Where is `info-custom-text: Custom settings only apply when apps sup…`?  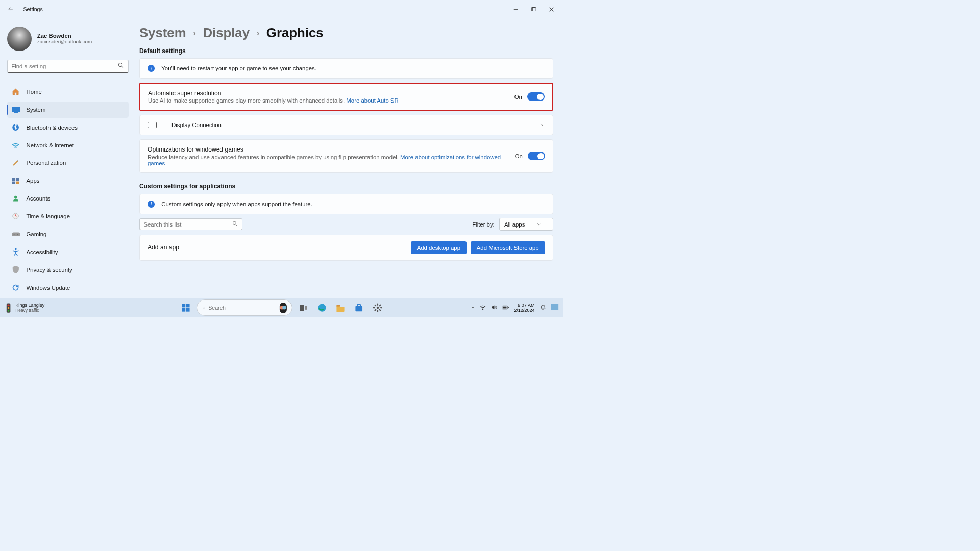
info-custom-text: Custom settings only apply when apps sup… is located at coordinates (237, 204).